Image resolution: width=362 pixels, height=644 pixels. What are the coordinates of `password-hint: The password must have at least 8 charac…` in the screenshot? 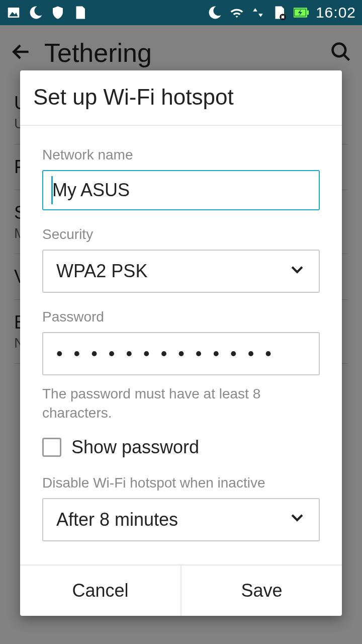 It's located at (181, 404).